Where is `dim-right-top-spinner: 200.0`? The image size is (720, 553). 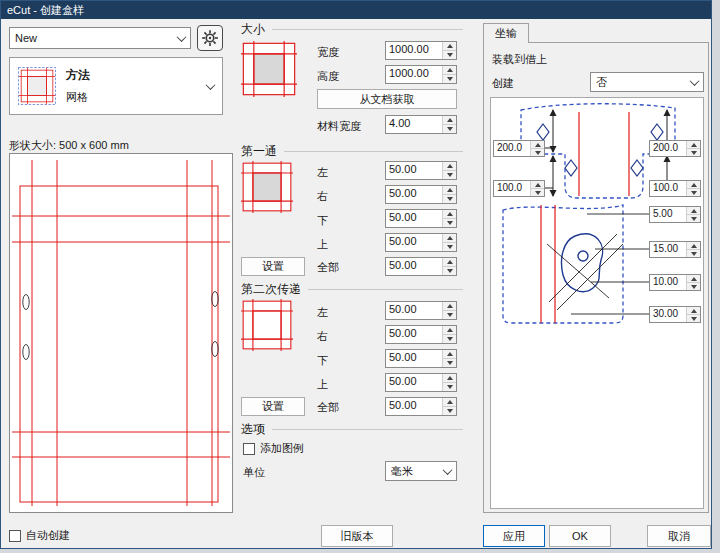 dim-right-top-spinner: 200.0 is located at coordinates (675, 148).